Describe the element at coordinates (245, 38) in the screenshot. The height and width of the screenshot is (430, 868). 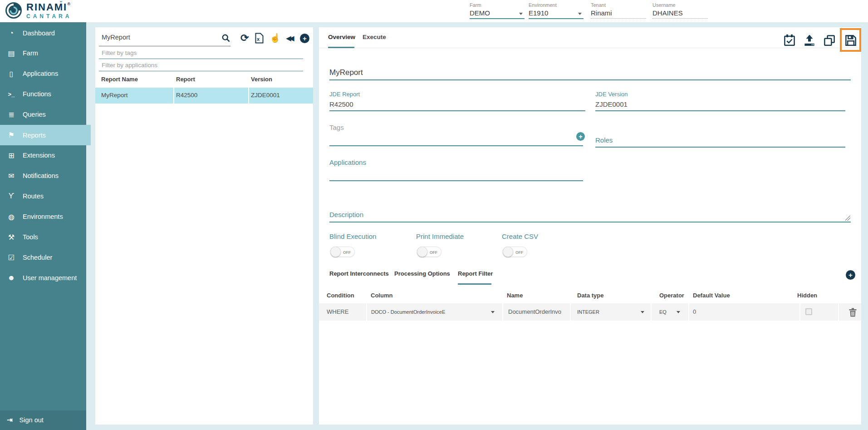
I see `refresh-icon: ⟳` at that location.